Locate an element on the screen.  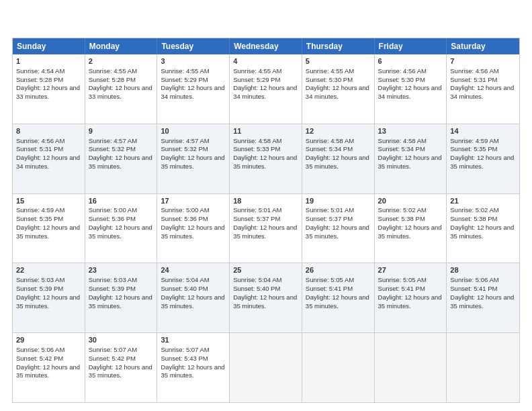
day-cell-3: 3Sunrise: 4:55 AMSunset: 5:29 PMDaylight… is located at coordinates (193, 89).